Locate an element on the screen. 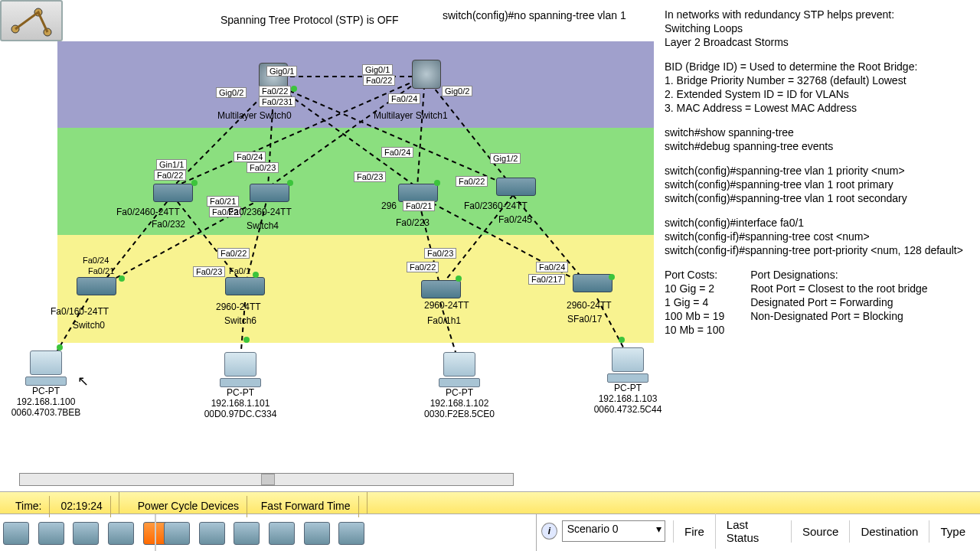 This screenshot has width=980, height=551. port-costs-heading: Port Costs: is located at coordinates (694, 275).